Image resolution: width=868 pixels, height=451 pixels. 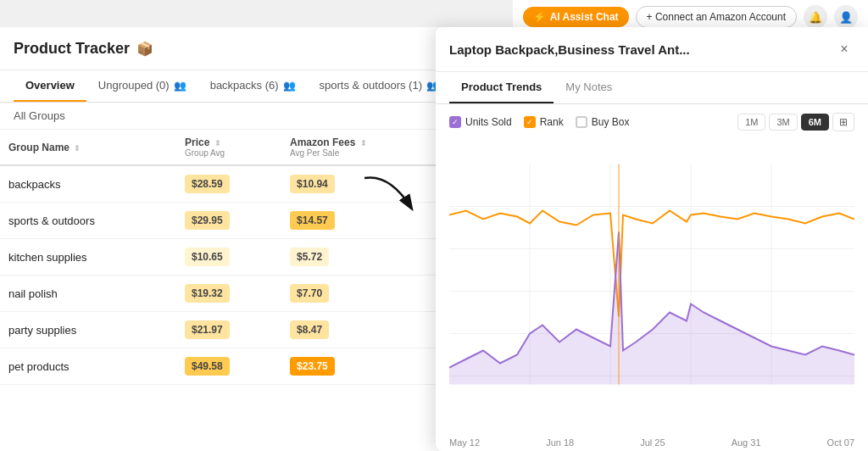 What do you see at coordinates (290, 86) in the screenshot?
I see `group-icon-2: 👥` at bounding box center [290, 86].